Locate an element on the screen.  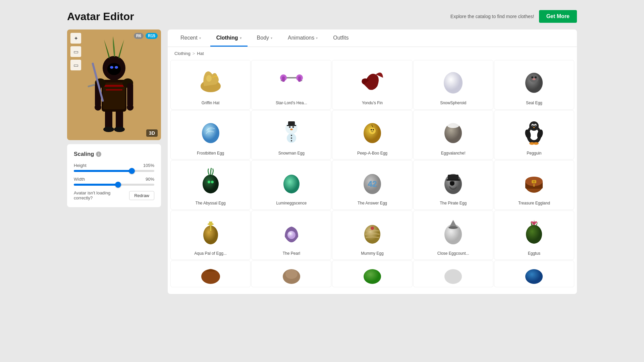
get-more-button: Get More is located at coordinates (558, 16).